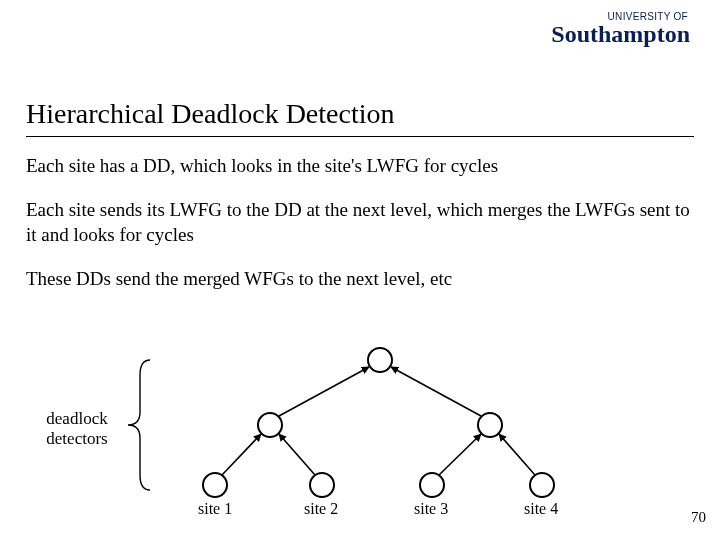  What do you see at coordinates (436, 392) in the screenshot?
I see `edge-midright-root` at bounding box center [436, 392].